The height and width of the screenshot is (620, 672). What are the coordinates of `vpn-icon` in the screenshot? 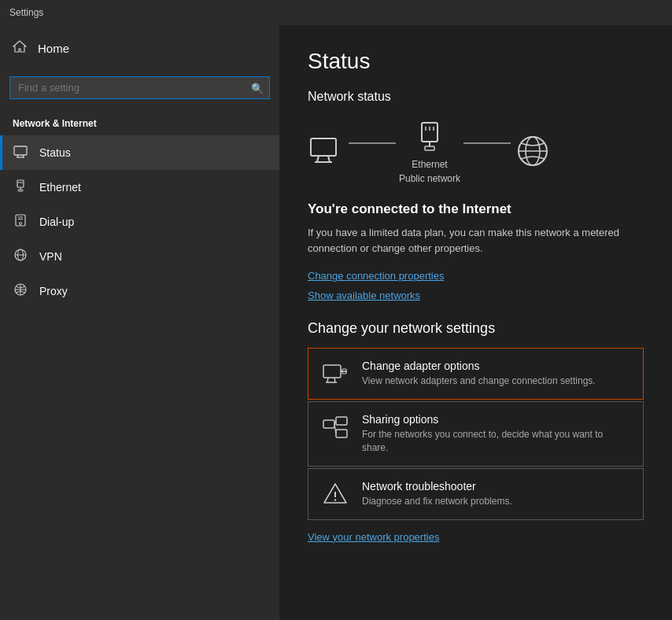 It's located at (20, 256).